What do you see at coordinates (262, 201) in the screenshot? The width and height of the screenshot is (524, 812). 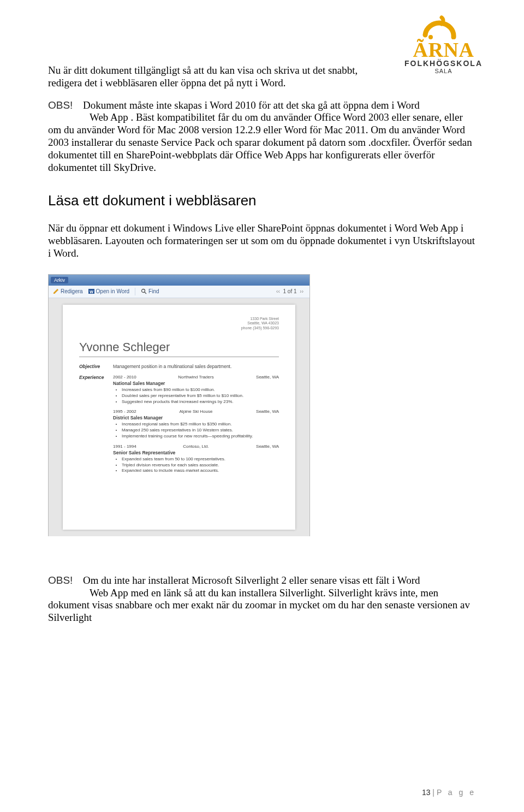 I see `section-heading: Läsa ett dokument i webbläsaren` at bounding box center [262, 201].